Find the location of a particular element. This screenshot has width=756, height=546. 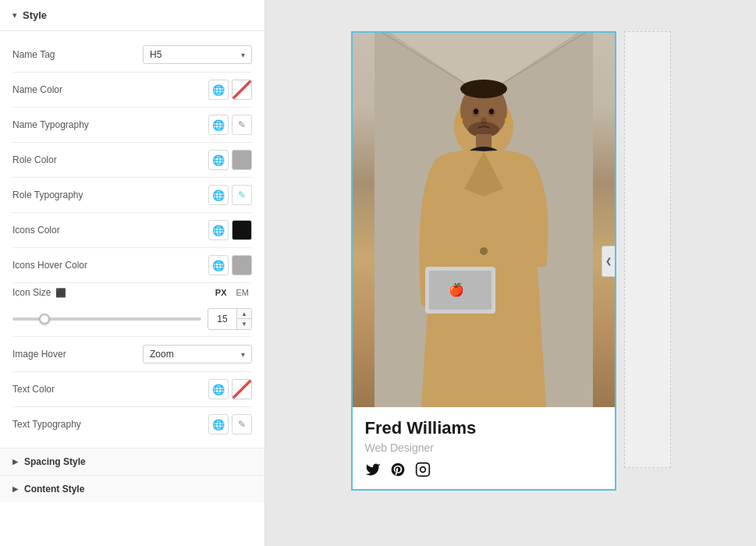

icons-color-label: Icons Color is located at coordinates (111, 230).